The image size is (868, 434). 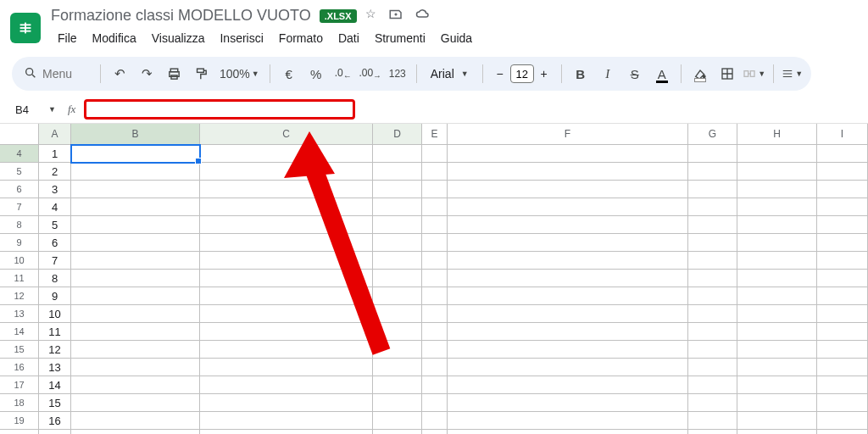 I want to click on row-header-5: 5, so click(x=19, y=171).